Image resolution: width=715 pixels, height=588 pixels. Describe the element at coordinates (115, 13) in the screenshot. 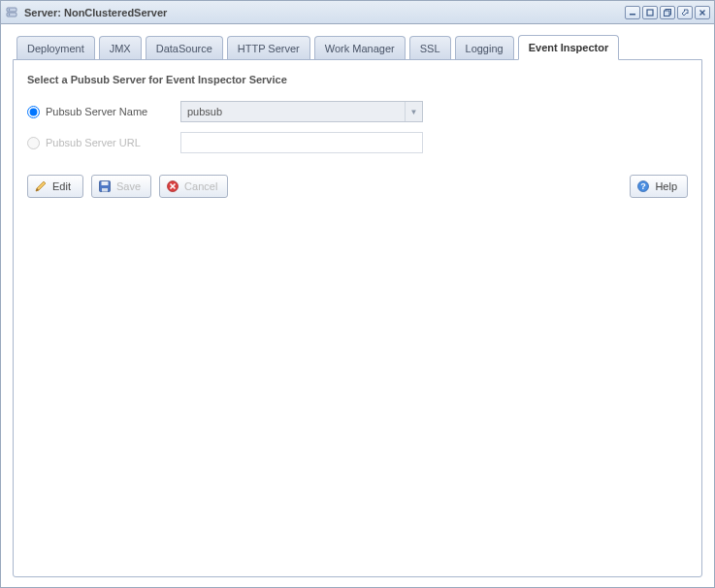

I see `title-server-name: NonClusteredServer` at that location.